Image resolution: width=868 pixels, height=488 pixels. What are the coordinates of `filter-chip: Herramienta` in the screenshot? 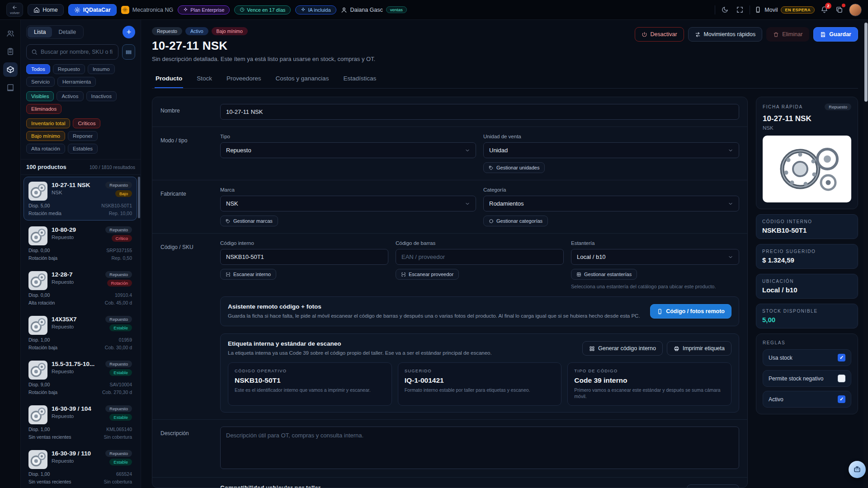 It's located at (77, 82).